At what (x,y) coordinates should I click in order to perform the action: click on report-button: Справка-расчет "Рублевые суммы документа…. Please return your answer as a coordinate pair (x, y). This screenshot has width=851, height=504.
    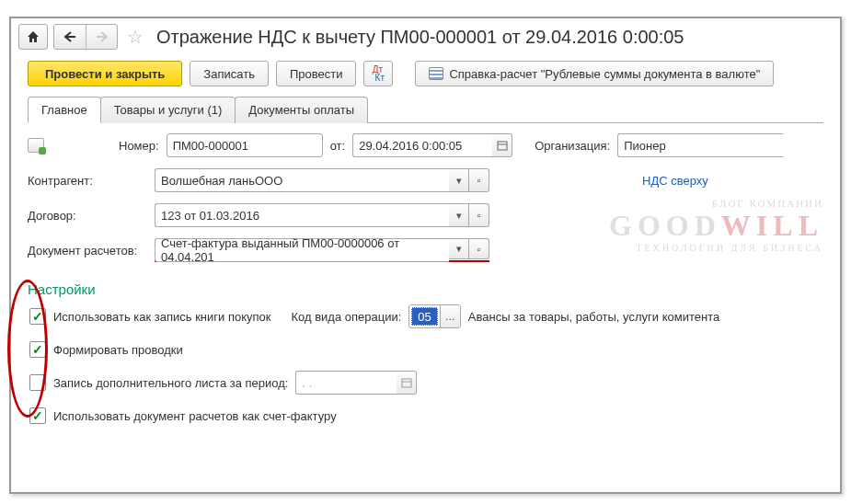
    Looking at the image, I should click on (594, 74).